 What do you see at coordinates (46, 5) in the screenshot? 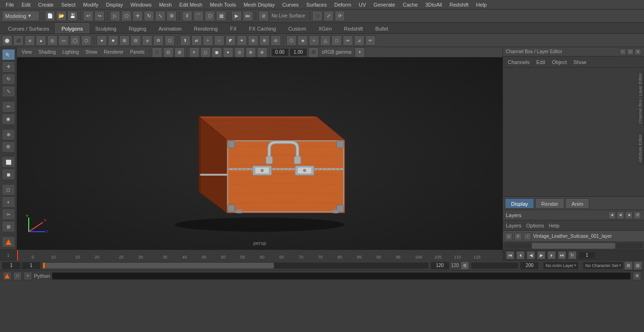
I see `menu-create: Create` at bounding box center [46, 5].